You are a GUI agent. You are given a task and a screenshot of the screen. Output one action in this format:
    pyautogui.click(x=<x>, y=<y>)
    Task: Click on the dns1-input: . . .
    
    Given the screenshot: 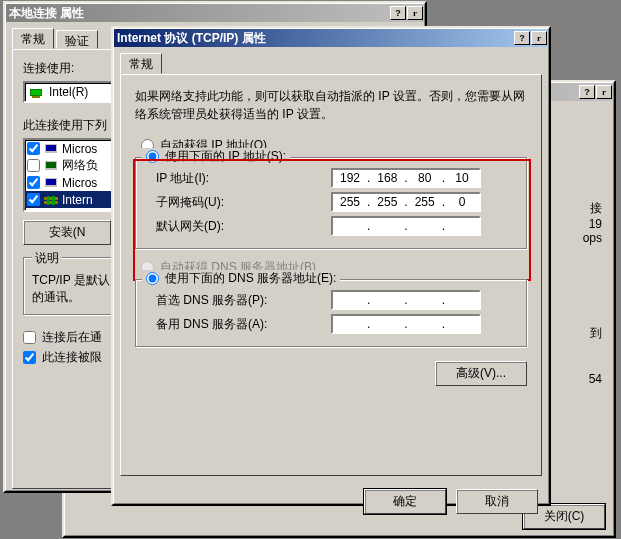 What is the action you would take?
    pyautogui.click(x=406, y=300)
    